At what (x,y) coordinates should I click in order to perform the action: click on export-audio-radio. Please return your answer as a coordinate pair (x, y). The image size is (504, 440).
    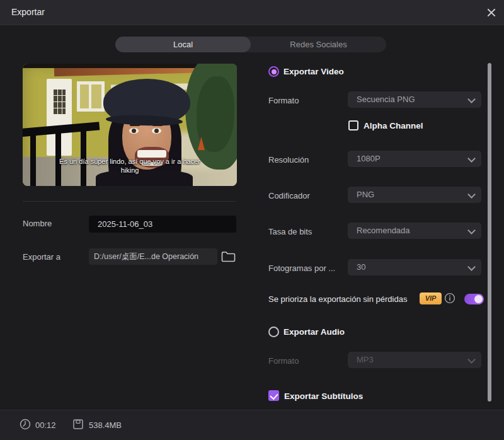
    Looking at the image, I should click on (273, 332).